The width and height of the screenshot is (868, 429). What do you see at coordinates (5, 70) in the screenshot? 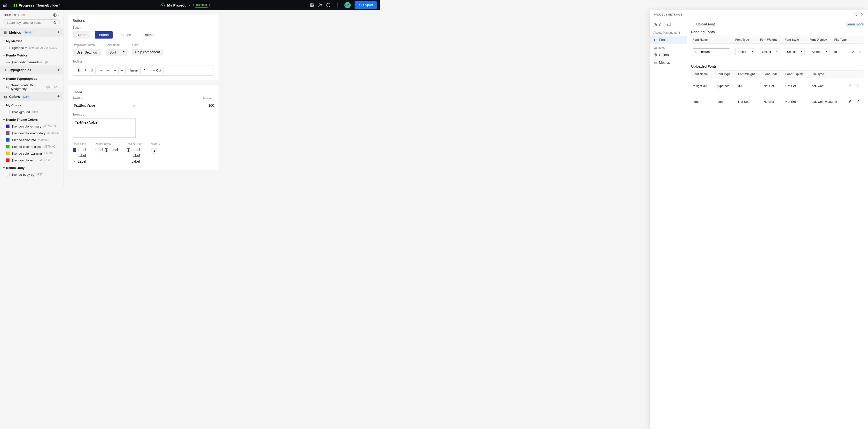
I see `typography-icon: T` at bounding box center [5, 70].